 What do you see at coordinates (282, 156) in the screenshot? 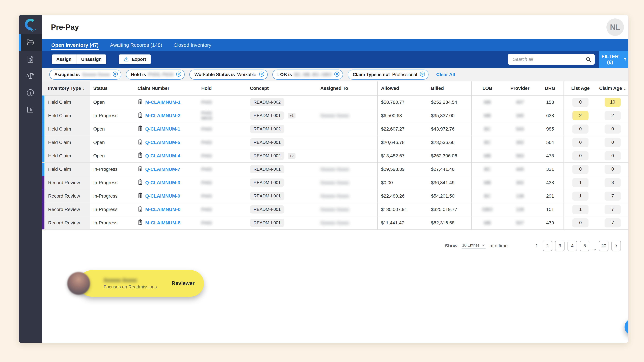
I see `cell-concept: READM-I-002+2` at bounding box center [282, 156].